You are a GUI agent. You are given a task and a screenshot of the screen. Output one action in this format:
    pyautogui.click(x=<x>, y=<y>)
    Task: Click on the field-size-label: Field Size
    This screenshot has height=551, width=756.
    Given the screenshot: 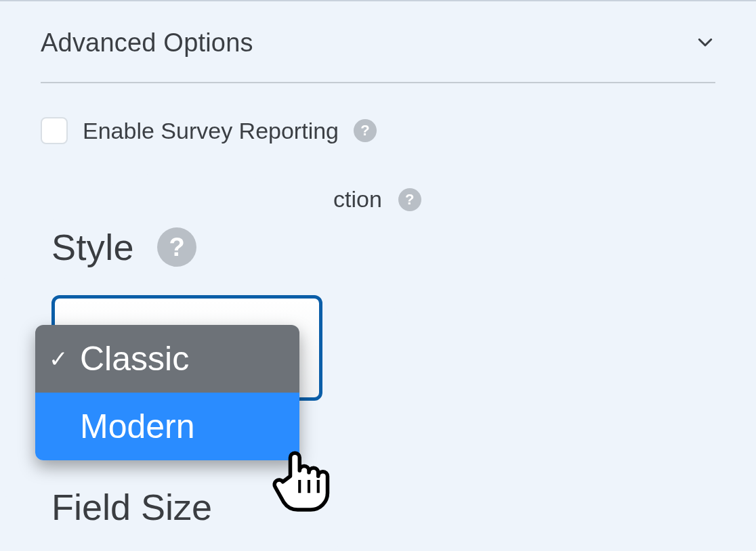 What is the action you would take?
    pyautogui.click(x=131, y=507)
    